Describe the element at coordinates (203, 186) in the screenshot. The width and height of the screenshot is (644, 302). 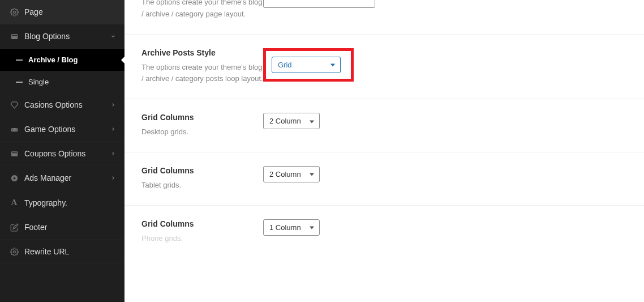
I see `setting-desc: Tablet grids.` at that location.